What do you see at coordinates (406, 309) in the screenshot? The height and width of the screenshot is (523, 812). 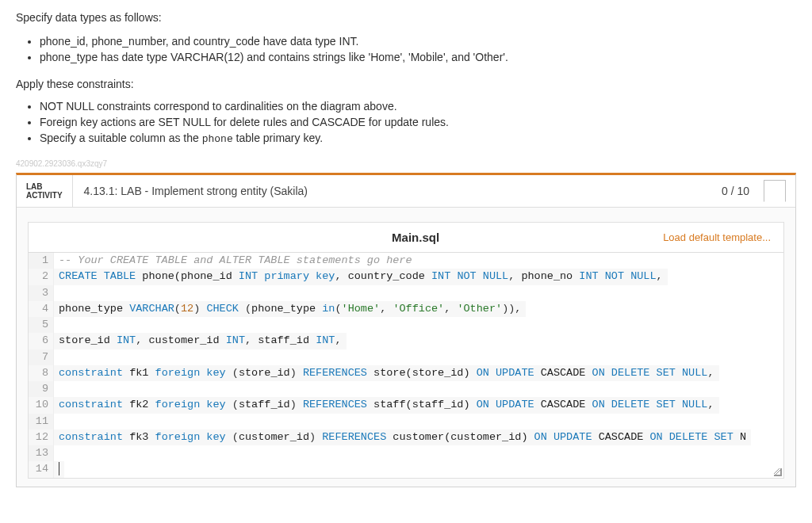 I see `code-line: 4phone_type VARCHAR(12) CHECK (phone_typ…` at bounding box center [406, 309].